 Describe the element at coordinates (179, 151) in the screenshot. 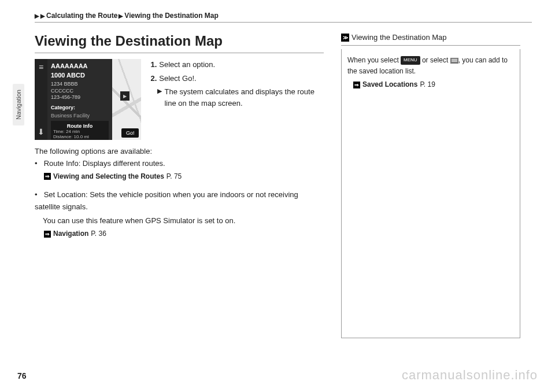

I see `intro-text: The following options are available:` at that location.